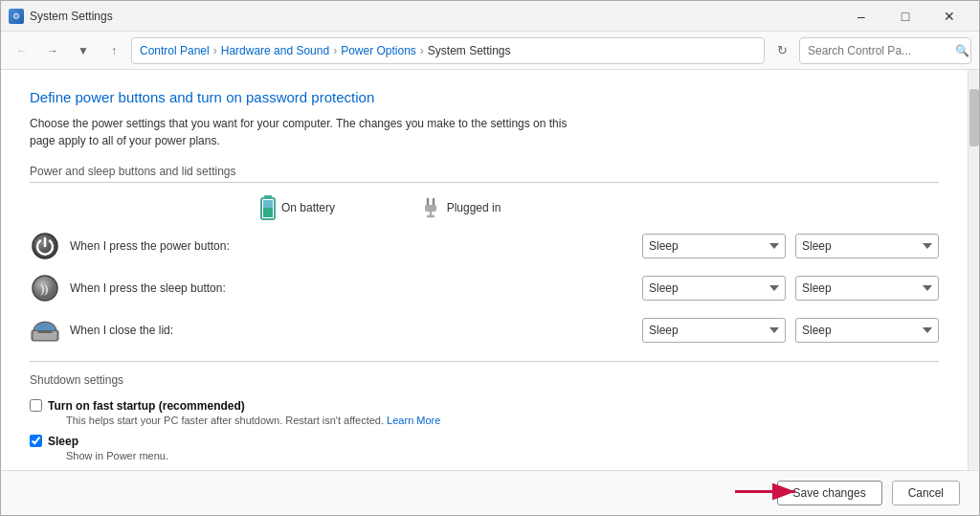 The image size is (980, 516). I want to click on column-plugged: Plugged in, so click(460, 208).